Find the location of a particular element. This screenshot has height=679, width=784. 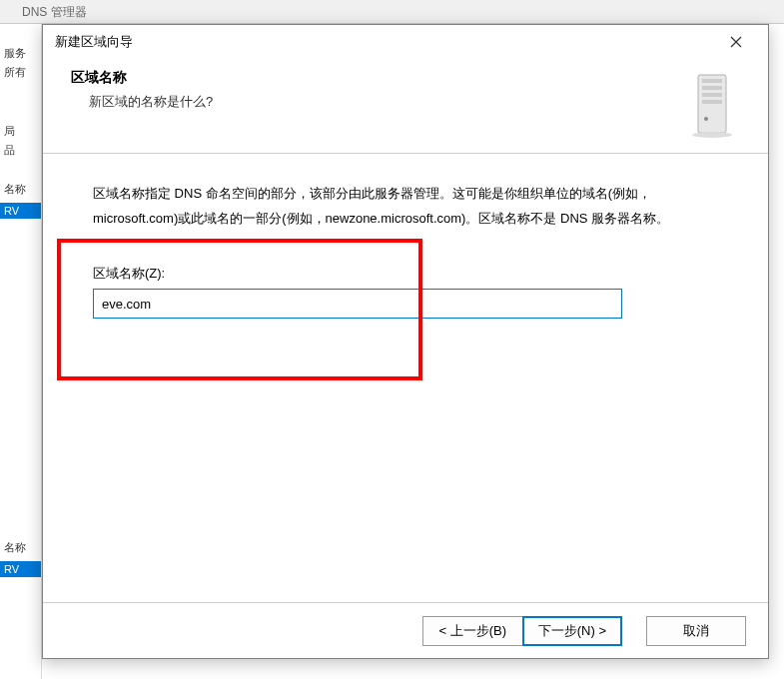

bg-window-title-text: DNS 管理器 is located at coordinates (54, 12).